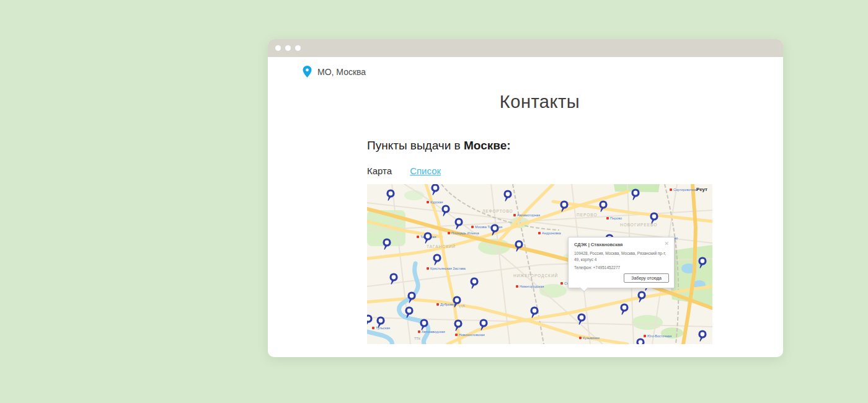 The width and height of the screenshot is (868, 403). I want to click on map-city-label: Реут, so click(702, 190).